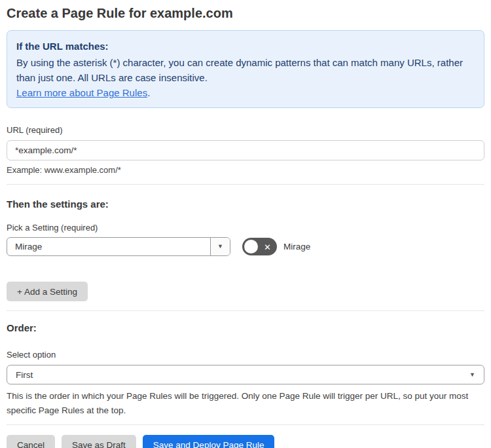 This screenshot has height=448, width=491. Describe the element at coordinates (297, 246) in the screenshot. I see `toggle-setting-label: Mirage` at that location.